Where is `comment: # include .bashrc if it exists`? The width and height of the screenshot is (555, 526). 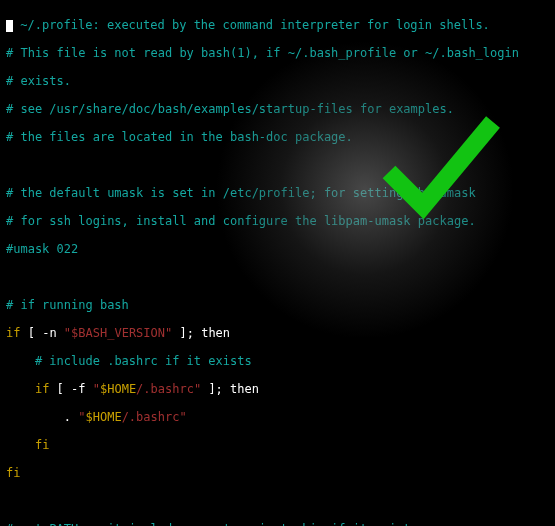
comment: # include .bashrc if it exists is located at coordinates (144, 361).